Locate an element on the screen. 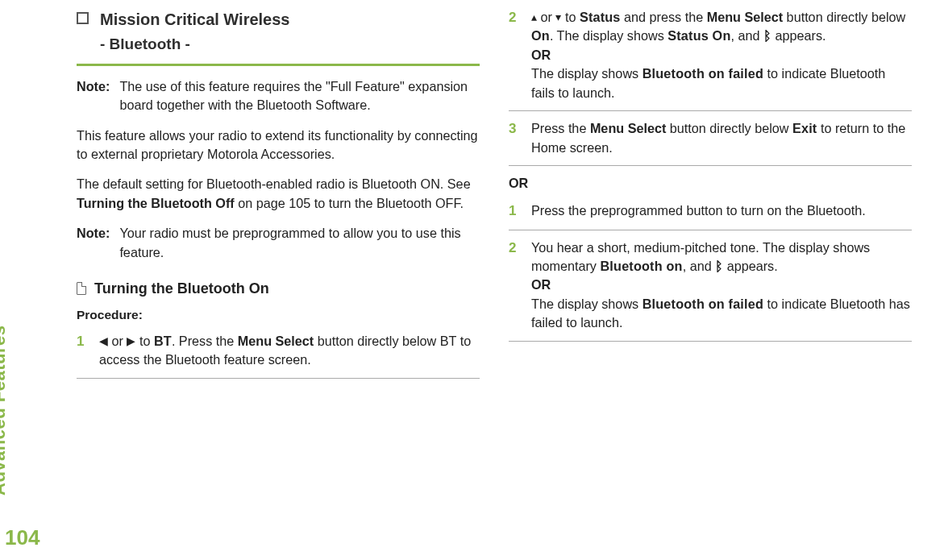 This screenshot has height=560, width=944. ui-label-on: On is located at coordinates (540, 35).